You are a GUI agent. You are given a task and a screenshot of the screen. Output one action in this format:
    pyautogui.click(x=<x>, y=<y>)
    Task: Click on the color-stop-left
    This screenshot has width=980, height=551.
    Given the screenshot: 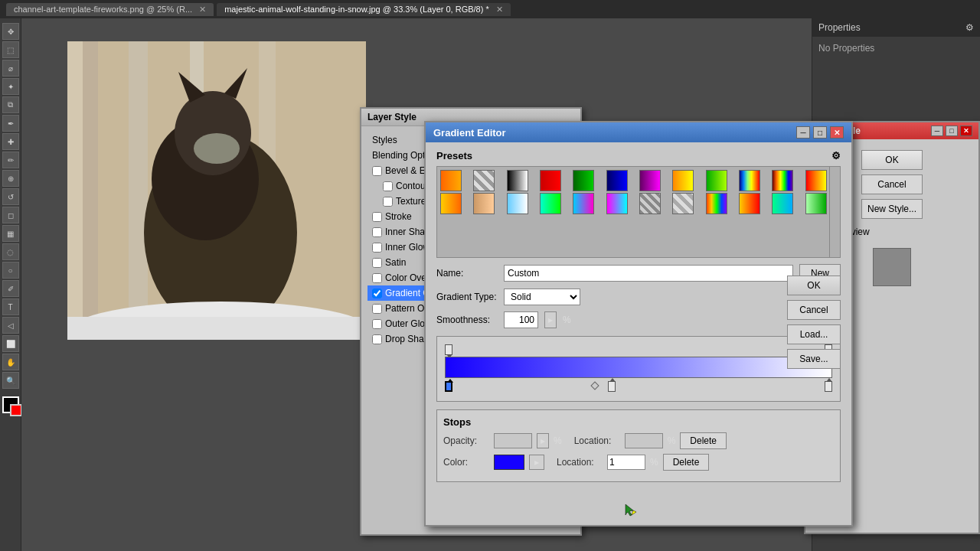 What is the action you would take?
    pyautogui.click(x=449, y=386)
    